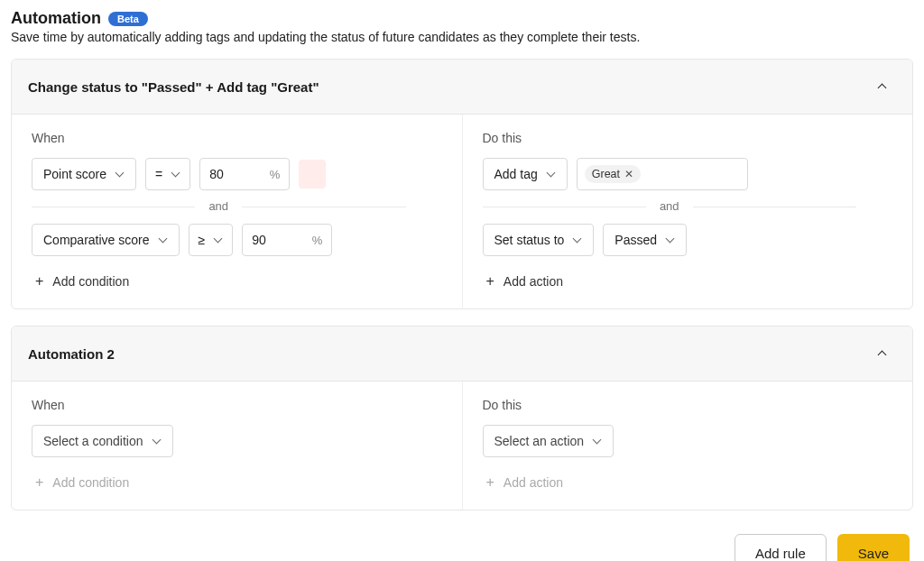 Image resolution: width=924 pixels, height=561 pixels. Describe the element at coordinates (56, 18) in the screenshot. I see `page-title: Automation` at that location.